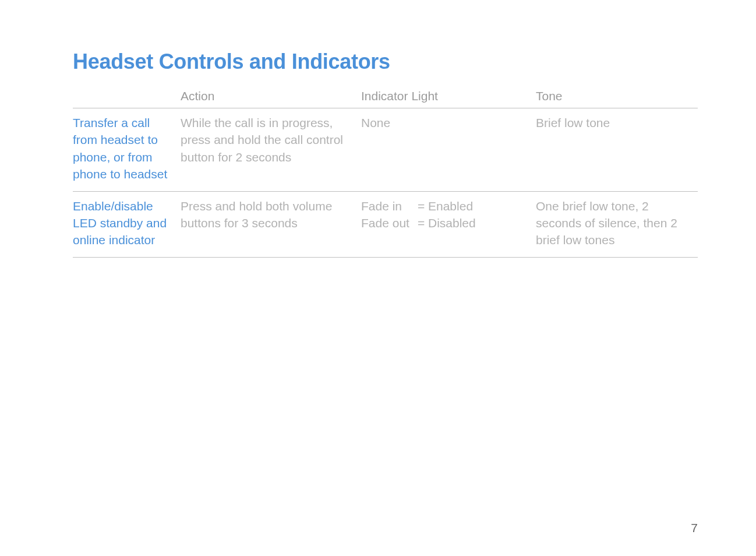 Image resolution: width=756 pixels, height=556 pixels. I want to click on row-label-led: Enable/disable LED standby and online in…, so click(127, 224).